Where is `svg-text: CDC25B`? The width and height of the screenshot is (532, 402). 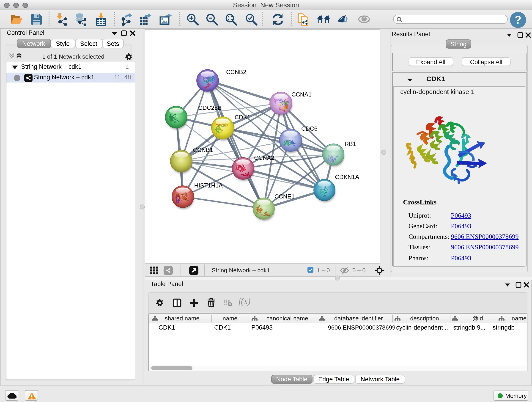 svg-text: CDC25B is located at coordinates (210, 108).